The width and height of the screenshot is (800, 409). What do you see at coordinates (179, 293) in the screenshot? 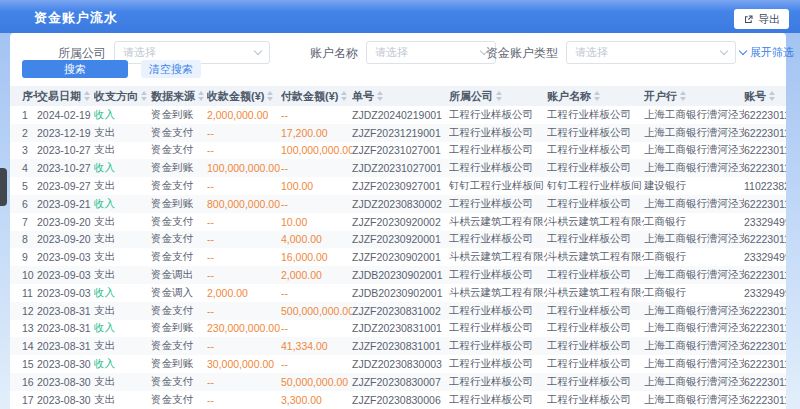
I see `cell-source: 资金调入` at bounding box center [179, 293].